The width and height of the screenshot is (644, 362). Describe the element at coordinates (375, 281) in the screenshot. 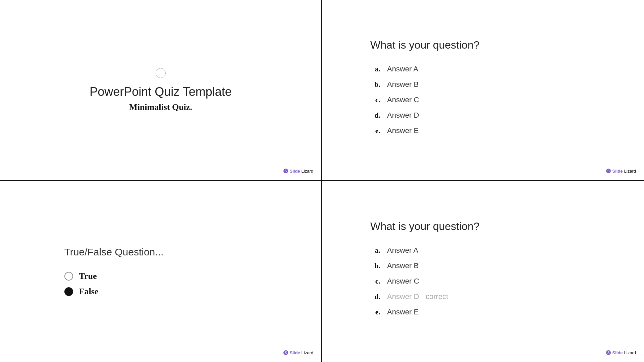

I see `answer-label-c-bottom: c.` at that location.